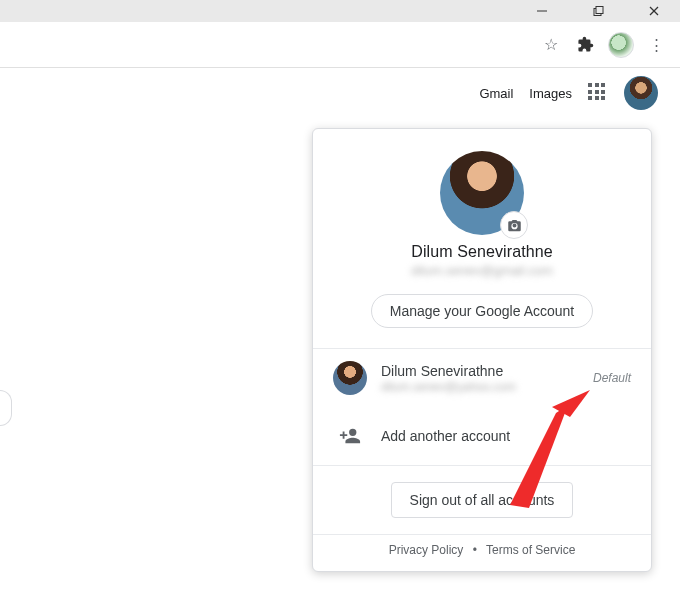  I want to click on account-row-text: Dilum Senevirathne dilum.senev@yahoo.com, so click(487, 378).